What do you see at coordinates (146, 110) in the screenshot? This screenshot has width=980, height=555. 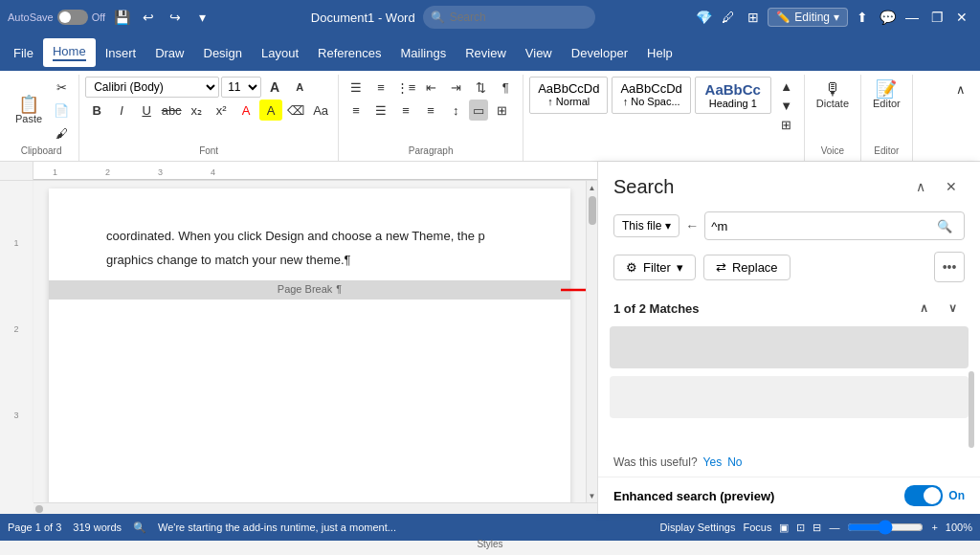 I see `underline-button: U` at bounding box center [146, 110].